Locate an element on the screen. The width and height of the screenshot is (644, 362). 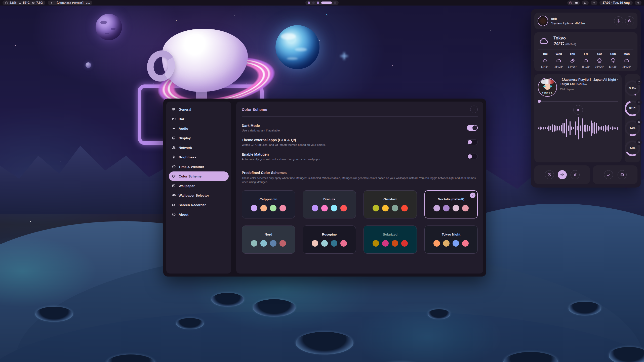
sidebar-item-label: Audio is located at coordinates (183, 129).